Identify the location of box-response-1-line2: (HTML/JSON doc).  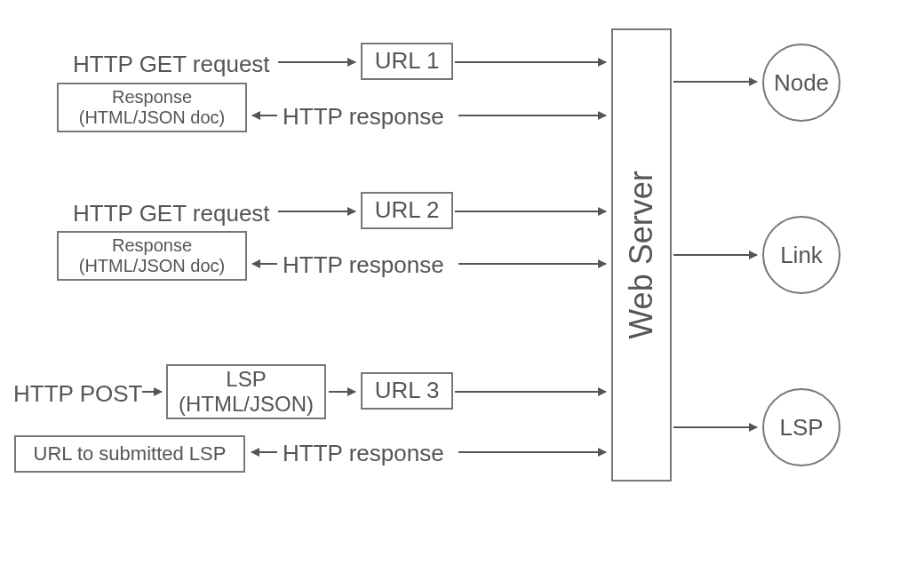
(152, 117).